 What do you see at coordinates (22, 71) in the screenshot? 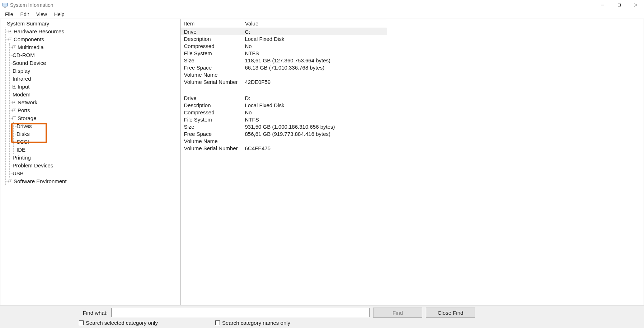
I see `tree-label: Display` at bounding box center [22, 71].